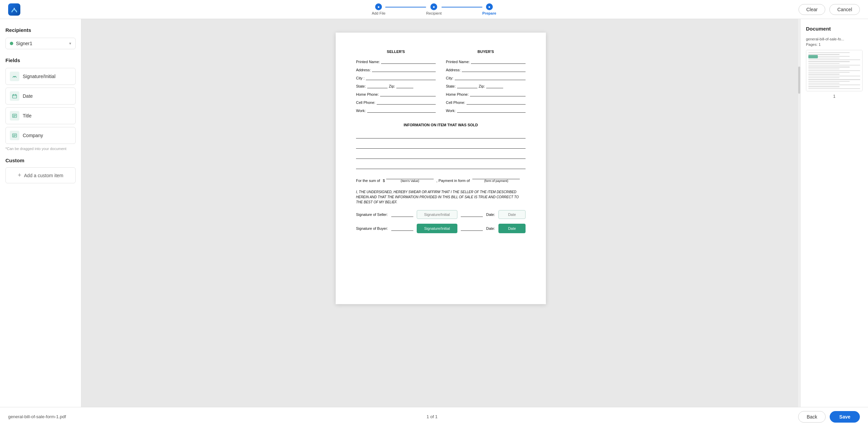 This screenshot has height=426, width=868. I want to click on recipient-name: Signer1, so click(43, 43).